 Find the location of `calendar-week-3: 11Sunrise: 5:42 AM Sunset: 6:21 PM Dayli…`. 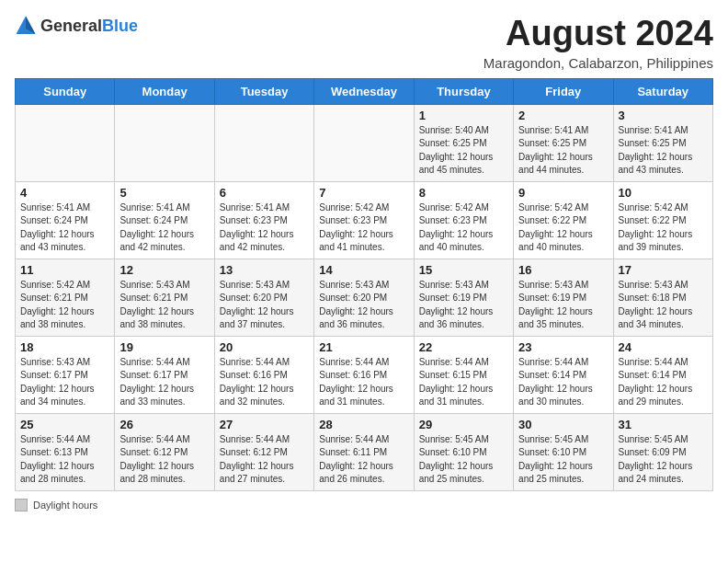

calendar-week-3: 11Sunrise: 5:42 AM Sunset: 6:21 PM Dayli… is located at coordinates (364, 297).